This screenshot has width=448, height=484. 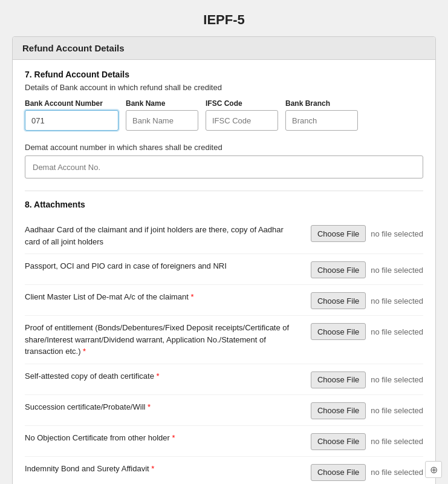 What do you see at coordinates (162, 103) in the screenshot?
I see `bank-name-label: Bank Name` at bounding box center [162, 103].